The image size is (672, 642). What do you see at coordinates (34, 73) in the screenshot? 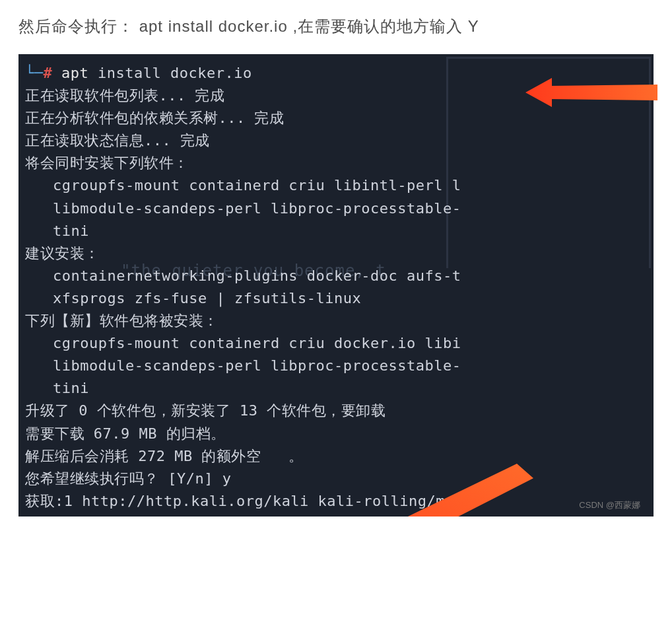
I see `tree-branch: └─` at bounding box center [34, 73].